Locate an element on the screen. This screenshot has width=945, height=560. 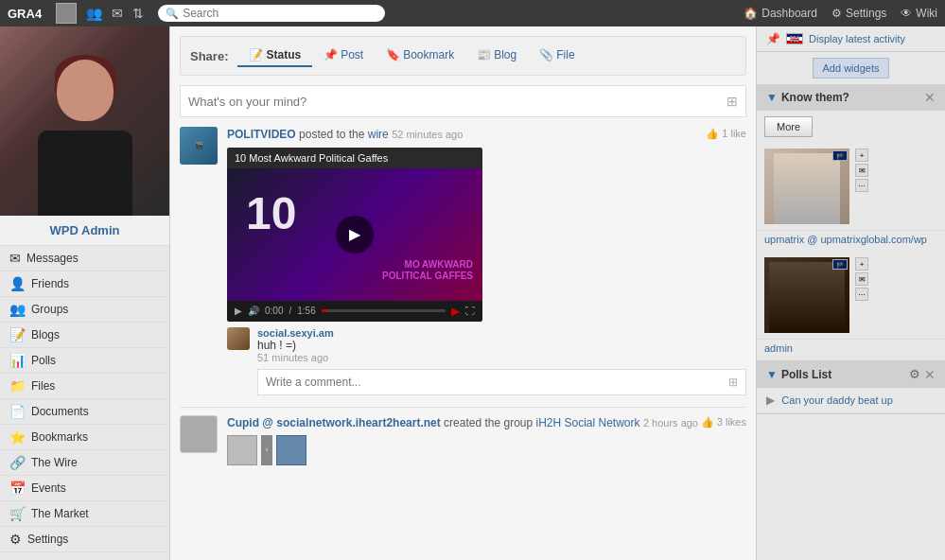
dashboard-icon: 🏠 is located at coordinates (751, 13).